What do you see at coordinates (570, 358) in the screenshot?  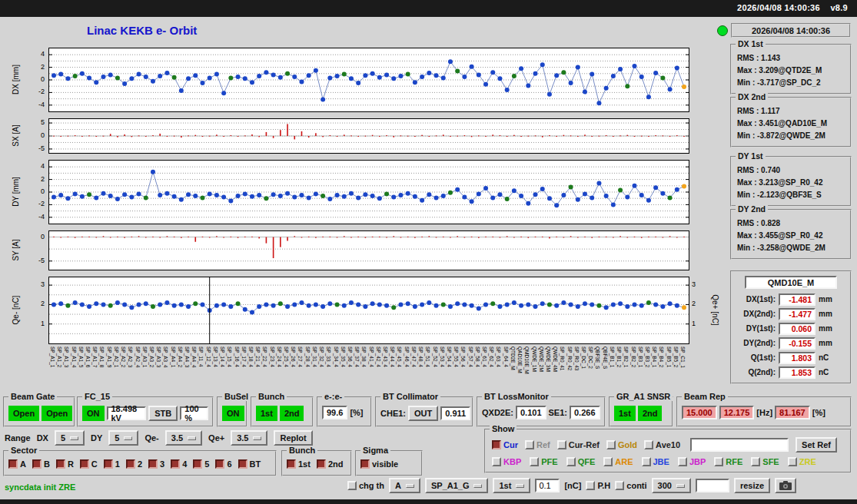 I see `x-tick-label: SP_R0_42` at bounding box center [570, 358].